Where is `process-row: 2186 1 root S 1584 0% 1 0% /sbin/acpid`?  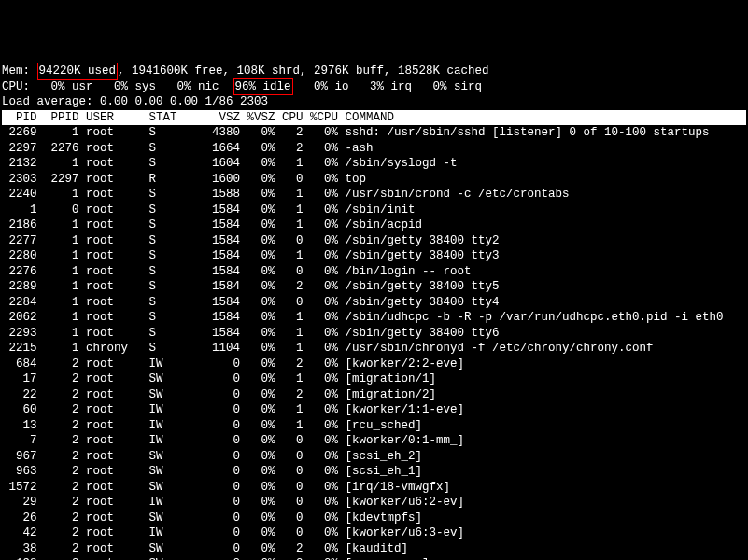 process-row: 2186 1 root S 1584 0% 1 0% /sbin/acpid is located at coordinates (374, 226).